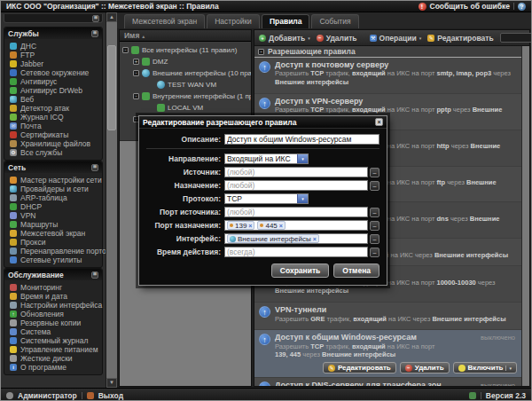 The width and height of the screenshot is (532, 401). What do you see at coordinates (56, 323) in the screenshot?
I see `sidebar-item: Резервные копии` at bounding box center [56, 323].